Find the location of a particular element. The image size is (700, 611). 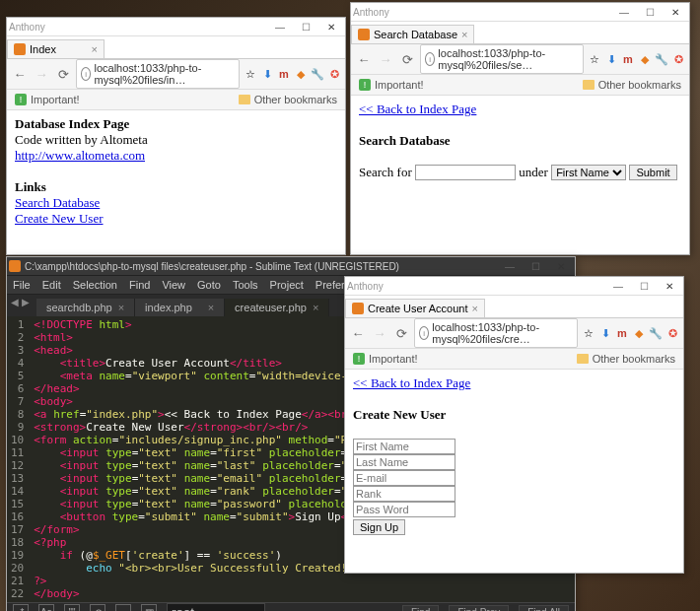

url-input: i localhost:1033/php-to-mysql%20files/se… is located at coordinates (502, 59).